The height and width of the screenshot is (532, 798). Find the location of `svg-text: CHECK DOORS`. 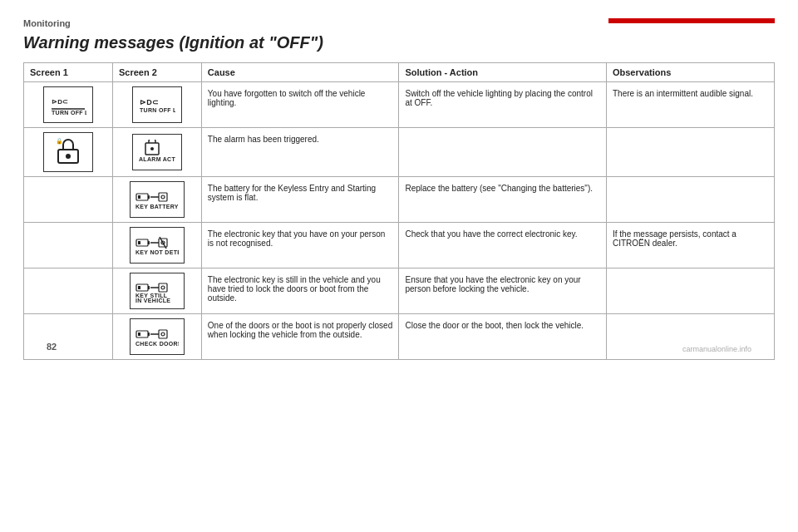

svg-text: CHECK DOORS is located at coordinates (157, 344).